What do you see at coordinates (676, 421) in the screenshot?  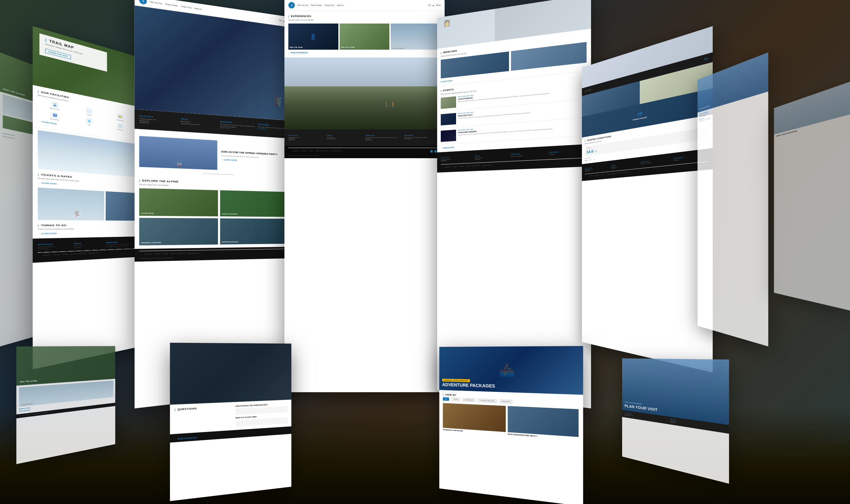 I see `panel-bottom-right: START YOUR ADVENTURE PLAN YOUR VISIT GET…` at bounding box center [676, 421].